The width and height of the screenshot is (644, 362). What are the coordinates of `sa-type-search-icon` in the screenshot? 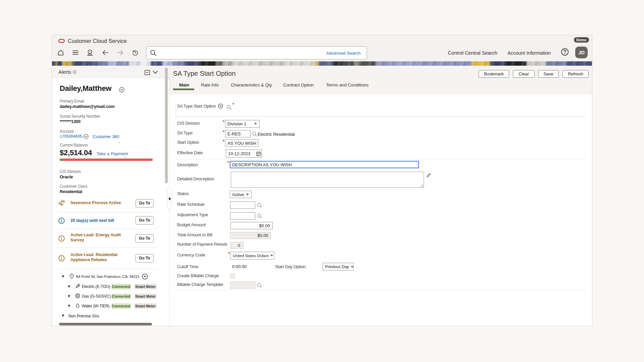 It's located at (255, 134).